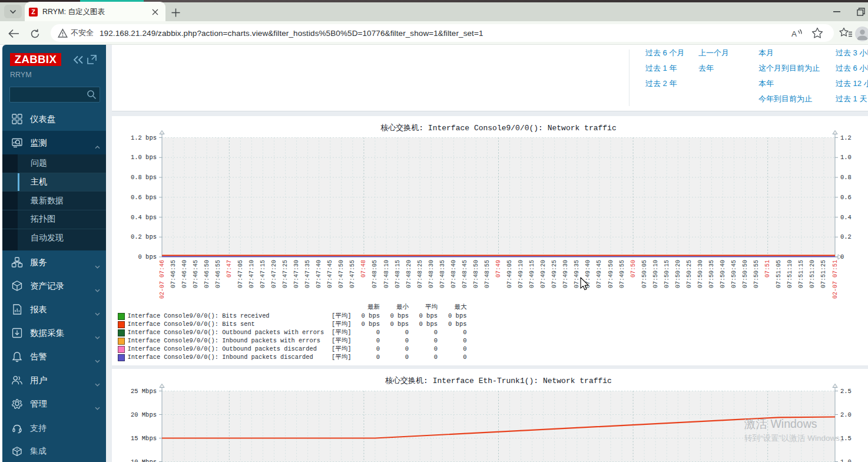 The height and width of the screenshot is (462, 868). I want to click on security-label: 不安全, so click(82, 33).